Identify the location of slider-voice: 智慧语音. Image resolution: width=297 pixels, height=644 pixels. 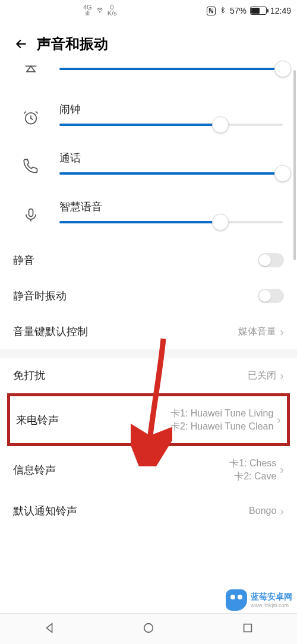
(148, 218).